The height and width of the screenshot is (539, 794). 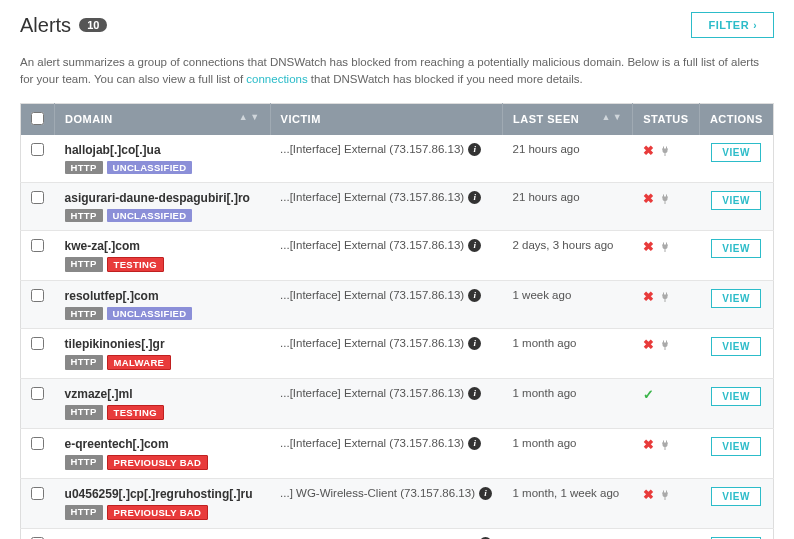 What do you see at coordinates (162, 159) in the screenshot?
I see `domain-cell: hallojab[.]co[.]uaHTTPUNCLASSIFIED` at bounding box center [162, 159].